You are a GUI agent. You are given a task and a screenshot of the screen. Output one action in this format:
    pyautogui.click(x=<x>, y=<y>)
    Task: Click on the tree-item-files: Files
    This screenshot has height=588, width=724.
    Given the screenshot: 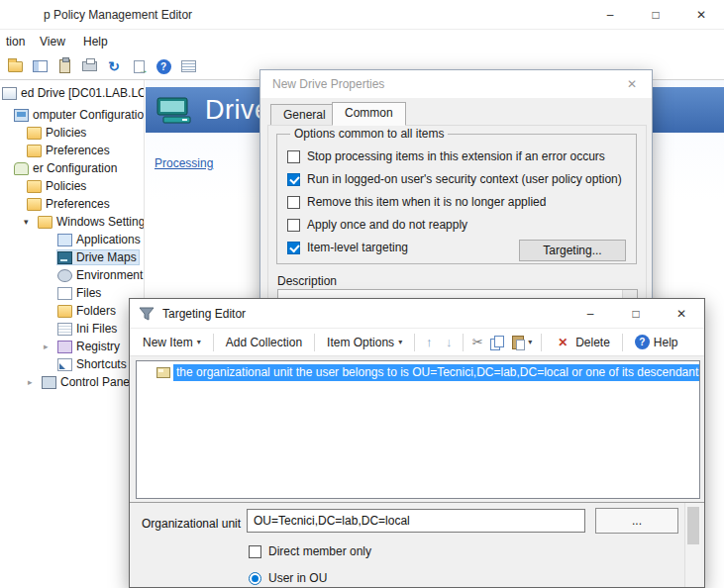 What is the action you would take?
    pyautogui.click(x=71, y=293)
    